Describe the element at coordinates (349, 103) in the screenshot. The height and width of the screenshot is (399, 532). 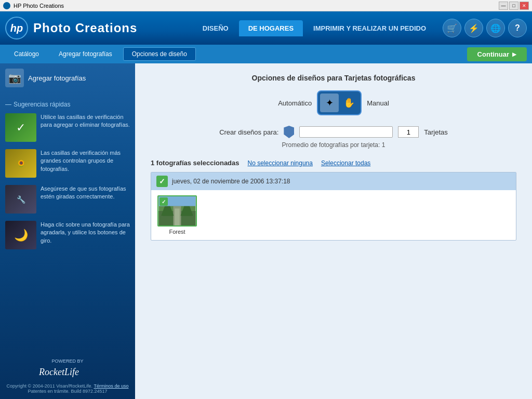
I see `mode-btn-manual: ✋` at that location.